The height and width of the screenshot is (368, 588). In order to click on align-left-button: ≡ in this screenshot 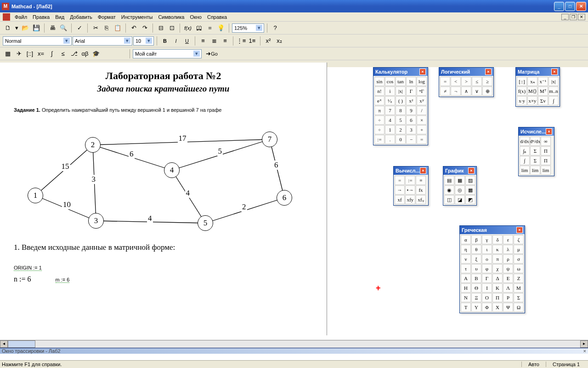, I will do `click(203, 41)`.